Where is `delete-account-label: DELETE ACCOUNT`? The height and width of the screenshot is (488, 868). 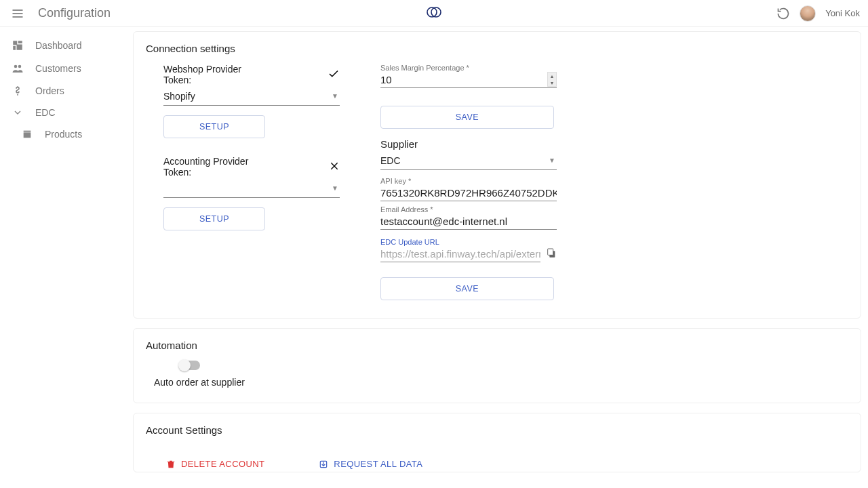 delete-account-label: DELETE ACCOUNT is located at coordinates (222, 464).